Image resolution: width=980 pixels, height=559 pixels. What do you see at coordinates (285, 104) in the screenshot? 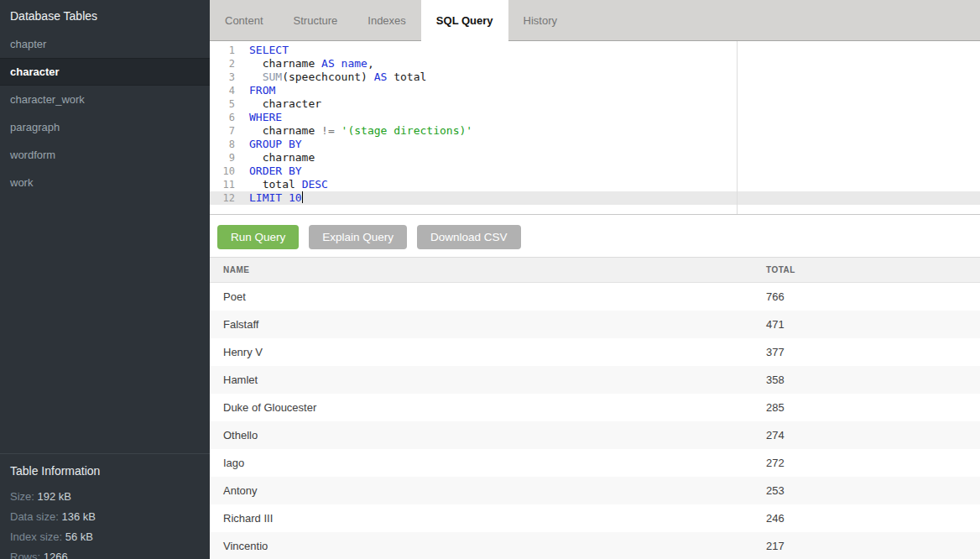
I see `code-token: character` at bounding box center [285, 104].